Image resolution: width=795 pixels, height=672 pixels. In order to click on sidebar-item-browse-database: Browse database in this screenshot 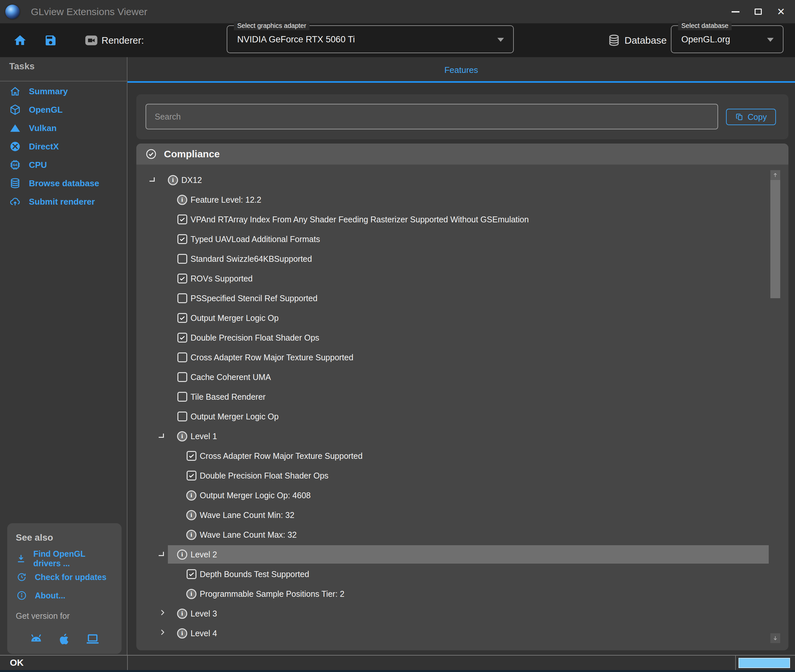, I will do `click(63, 183)`.